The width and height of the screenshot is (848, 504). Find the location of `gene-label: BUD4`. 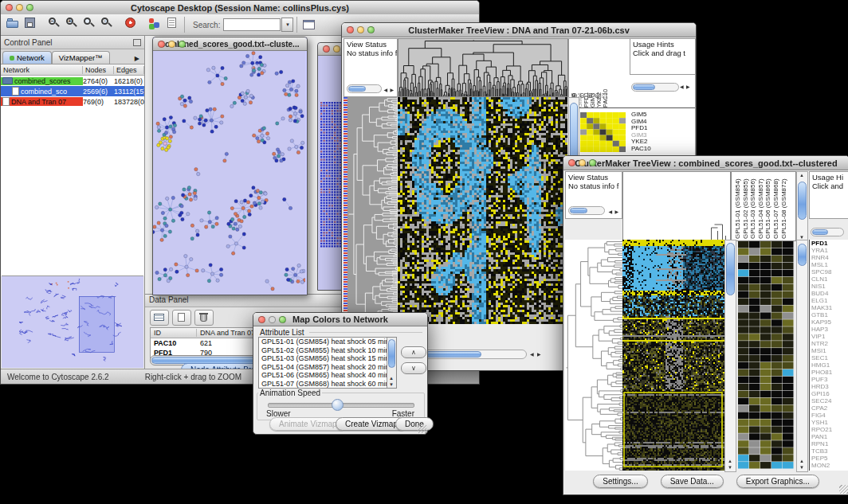

gene-label: BUD4 is located at coordinates (830, 293).